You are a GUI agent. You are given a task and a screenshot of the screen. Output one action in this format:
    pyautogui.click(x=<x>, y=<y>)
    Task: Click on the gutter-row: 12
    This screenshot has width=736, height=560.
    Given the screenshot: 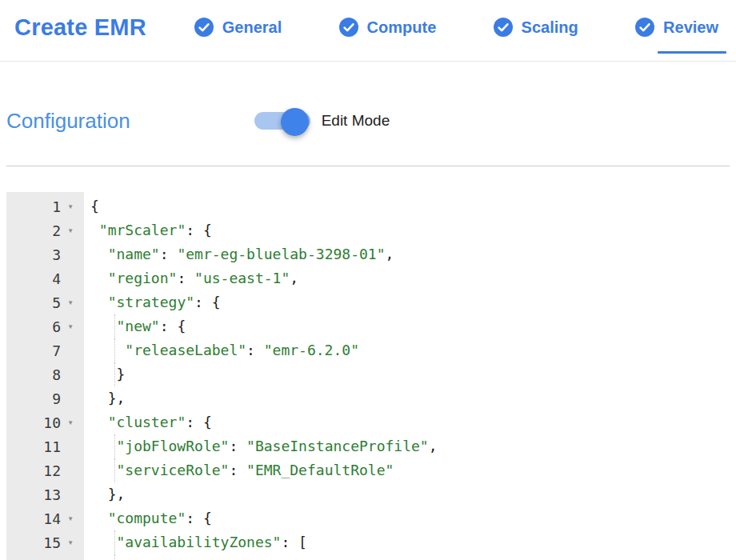 What is the action you would take?
    pyautogui.click(x=45, y=470)
    